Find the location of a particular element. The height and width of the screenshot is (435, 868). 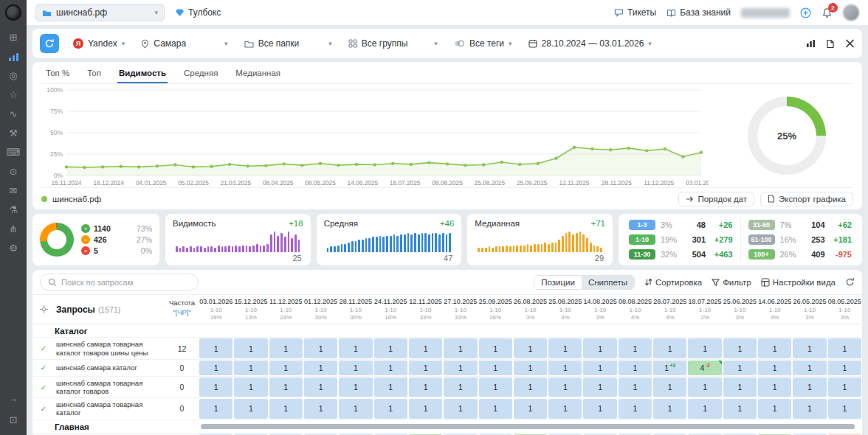

refresh-button is located at coordinates (49, 44).